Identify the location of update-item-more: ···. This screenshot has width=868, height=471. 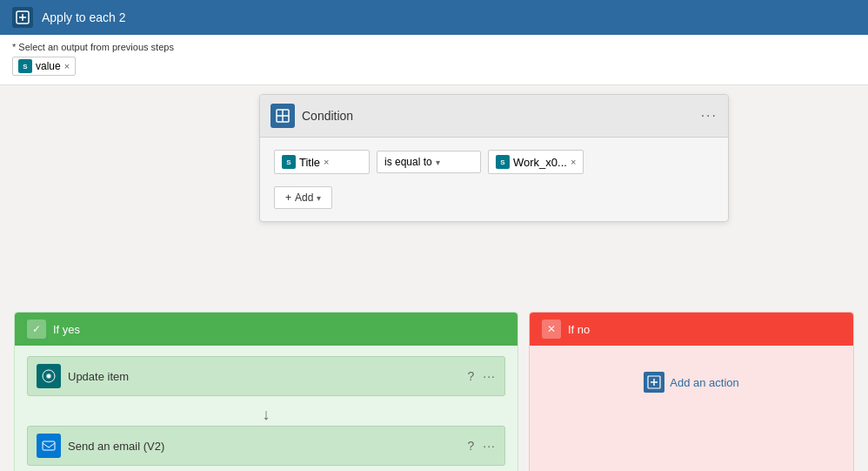
(489, 376).